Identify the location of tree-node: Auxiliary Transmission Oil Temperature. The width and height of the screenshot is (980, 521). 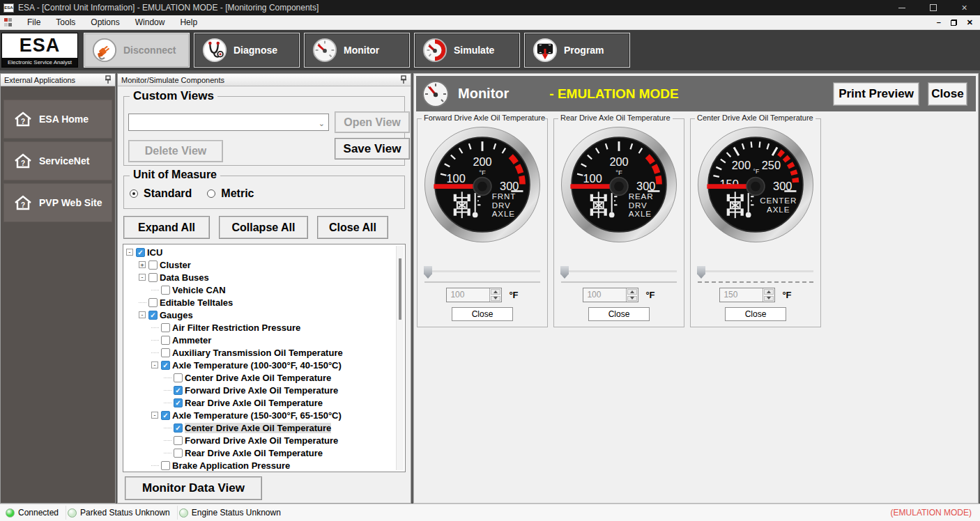
(260, 352).